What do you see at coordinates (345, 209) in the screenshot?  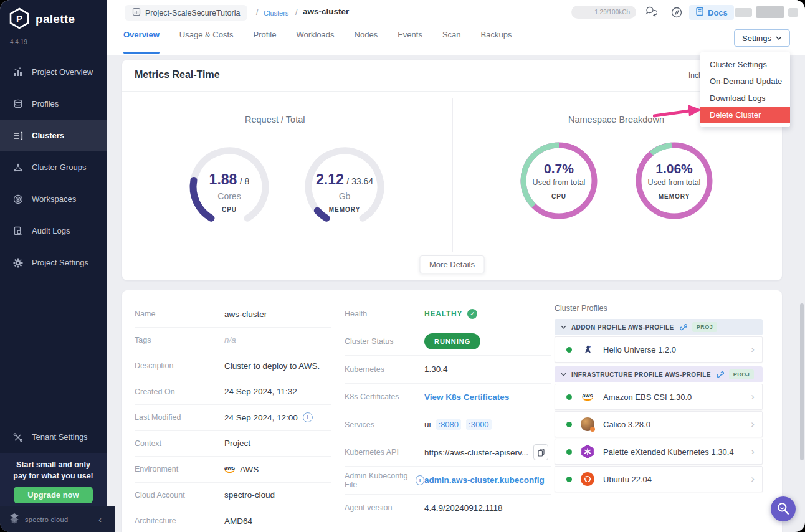 I see `memory-gauge-label: MEMORY` at bounding box center [345, 209].